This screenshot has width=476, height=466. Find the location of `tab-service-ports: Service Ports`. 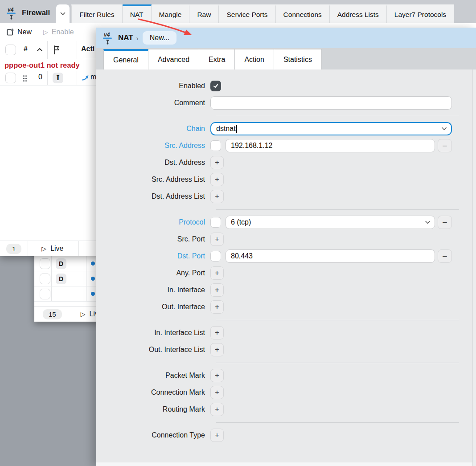

tab-service-ports: Service Ports is located at coordinates (247, 14).